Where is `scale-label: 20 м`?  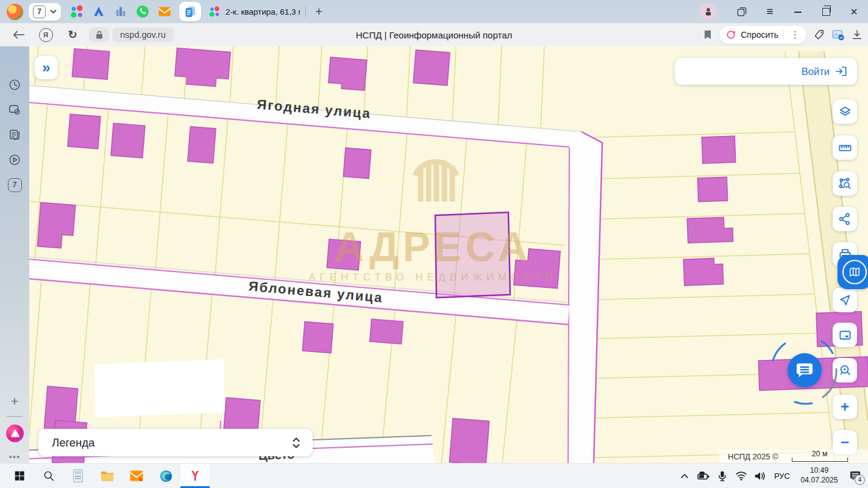 scale-label: 20 м is located at coordinates (820, 454).